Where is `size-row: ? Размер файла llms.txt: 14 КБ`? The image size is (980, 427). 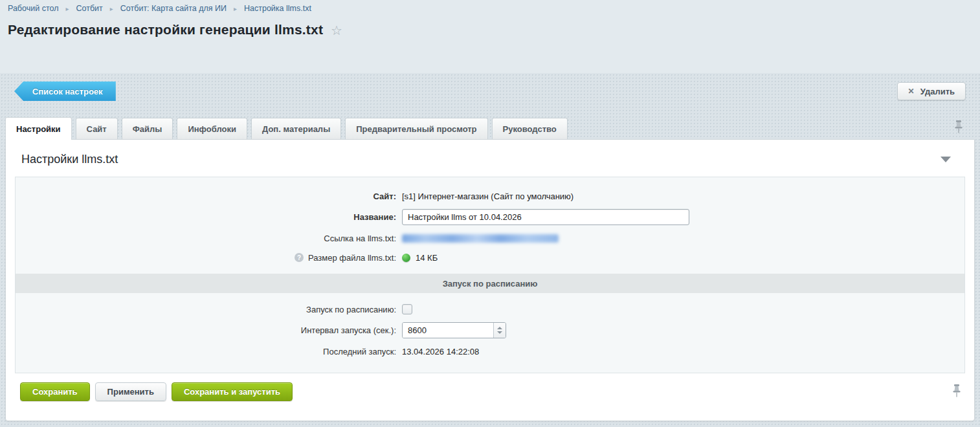
size-row: ? Размер файла llms.txt: 14 КБ is located at coordinates (490, 257).